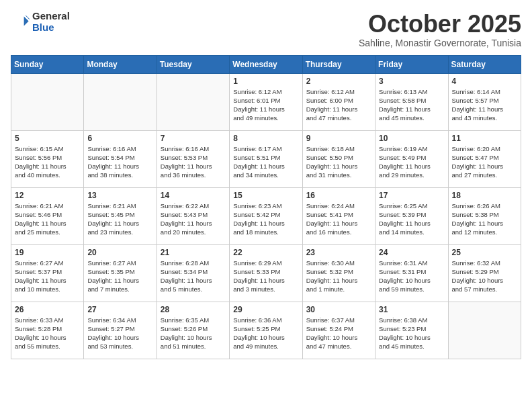 This screenshot has height=411, width=532. What do you see at coordinates (339, 138) in the screenshot?
I see `day-number: 9` at bounding box center [339, 138].